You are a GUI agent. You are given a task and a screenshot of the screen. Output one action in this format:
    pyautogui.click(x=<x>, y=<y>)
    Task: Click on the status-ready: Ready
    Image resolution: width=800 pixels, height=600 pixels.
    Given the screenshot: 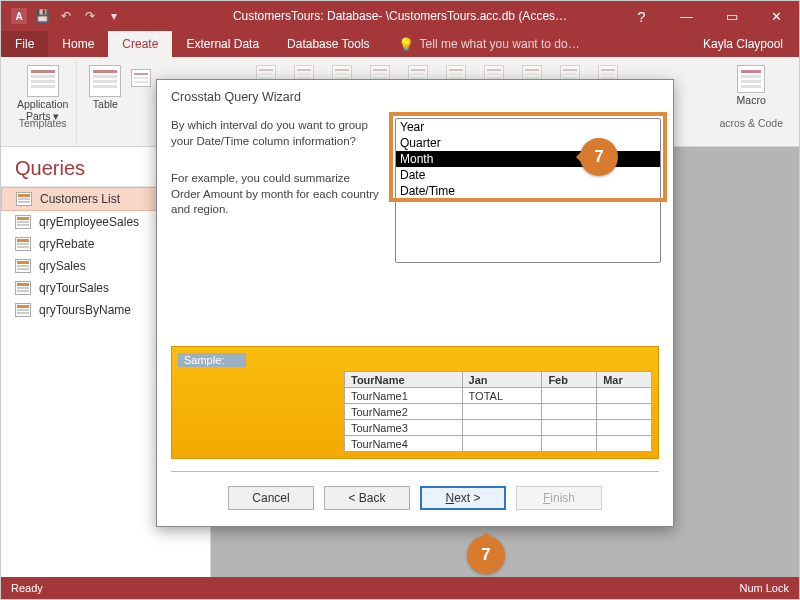 What is the action you would take?
    pyautogui.click(x=27, y=588)
    